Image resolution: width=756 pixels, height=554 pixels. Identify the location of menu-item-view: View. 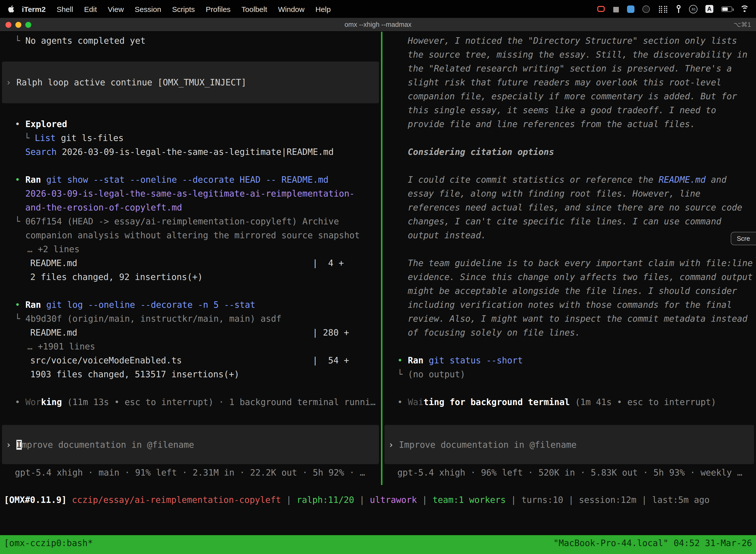
(116, 9).